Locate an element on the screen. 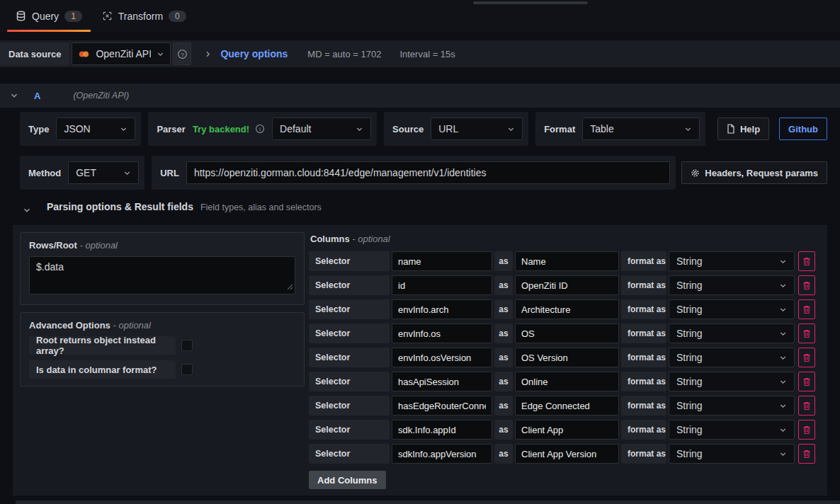  tab-transform: Transform 0 is located at coordinates (144, 16).